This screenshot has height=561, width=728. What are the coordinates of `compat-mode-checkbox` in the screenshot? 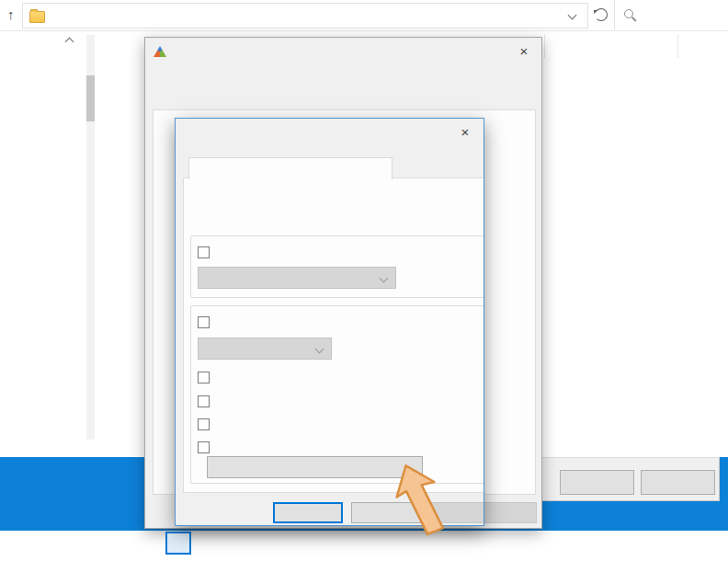 It's located at (204, 252).